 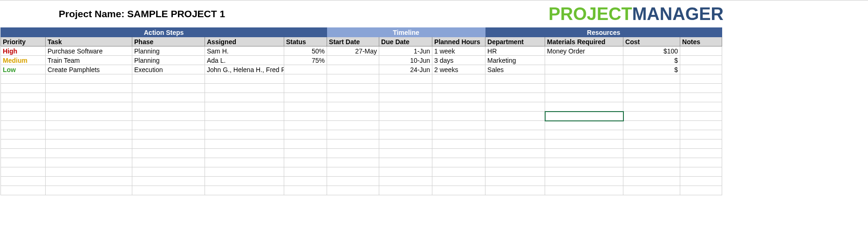 I want to click on cell-notes, so click(x=701, y=51).